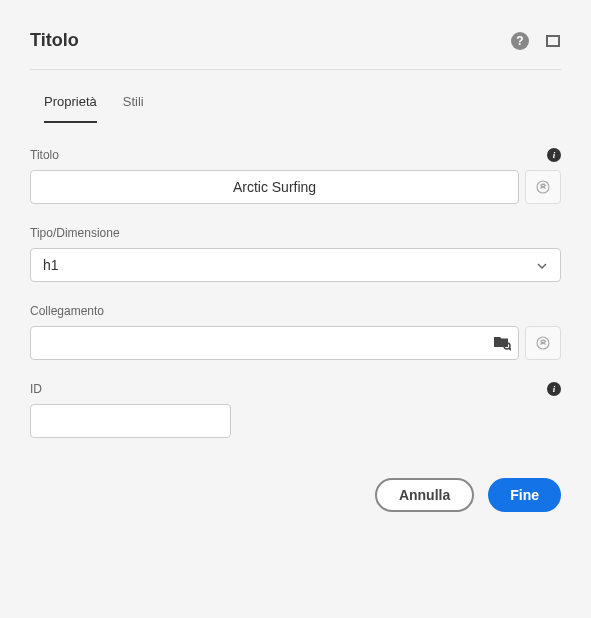 The height and width of the screenshot is (618, 591). What do you see at coordinates (296, 176) in the screenshot?
I see `field-title: Titolo i` at bounding box center [296, 176].